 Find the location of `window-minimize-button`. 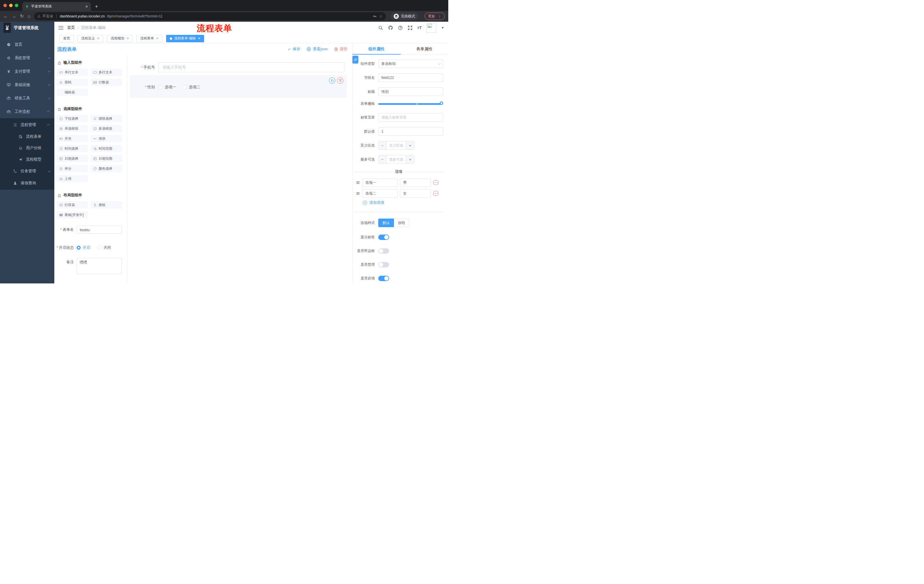

window-minimize-button is located at coordinates (11, 5).